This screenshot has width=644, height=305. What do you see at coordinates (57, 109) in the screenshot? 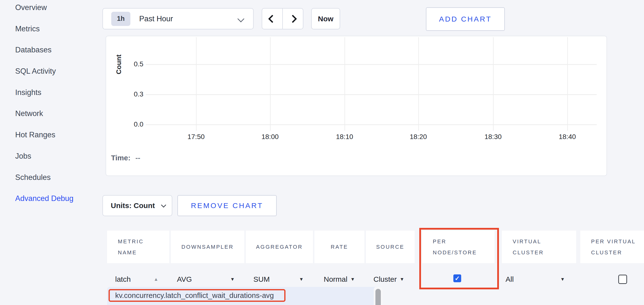
I see `sidebar: Overview Metrics Databases SQL Activity …` at bounding box center [57, 109].